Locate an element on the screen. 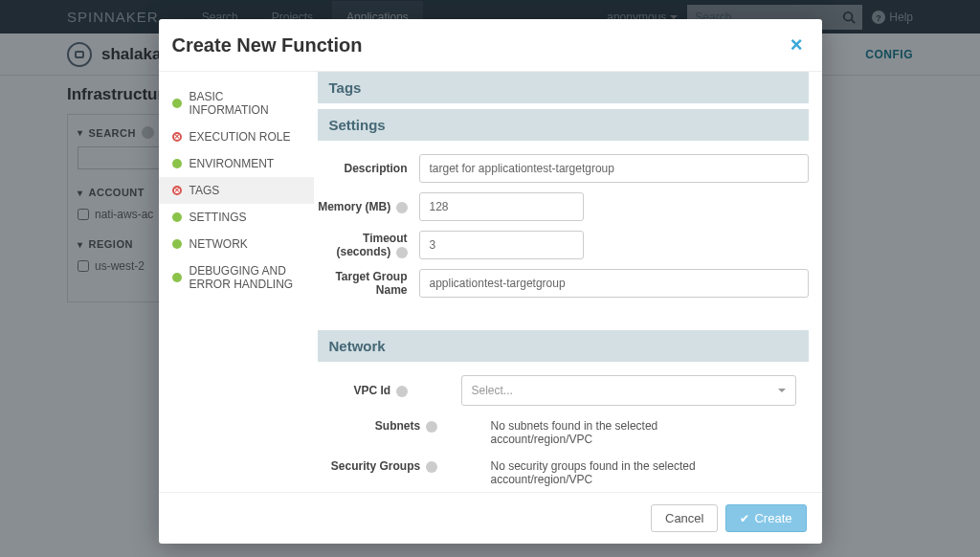 This screenshot has height=557, width=980. close-icon: × is located at coordinates (796, 45).